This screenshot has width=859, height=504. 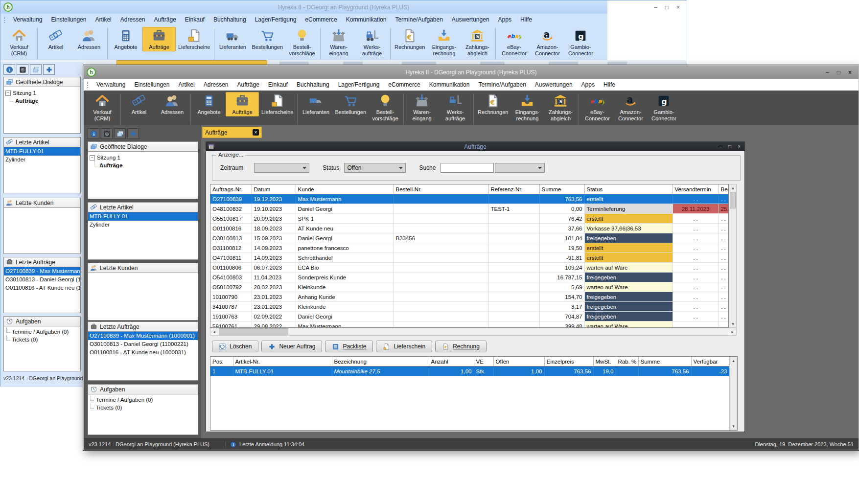 What do you see at coordinates (664, 107) in the screenshot?
I see `toolbar-button: g Gambio-Connector` at bounding box center [664, 107].